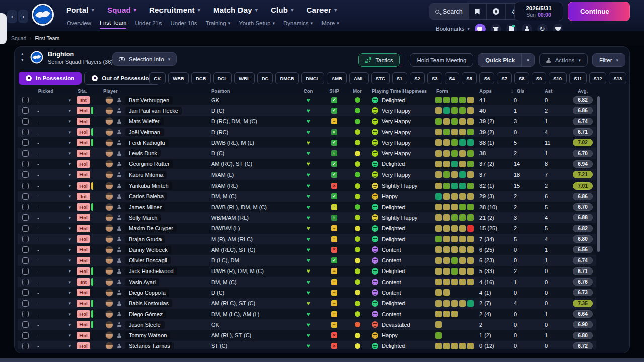 The width and height of the screenshot is (644, 362). What do you see at coordinates (492, 90) in the screenshot?
I see `column-header-apps: Apps` at bounding box center [492, 90].